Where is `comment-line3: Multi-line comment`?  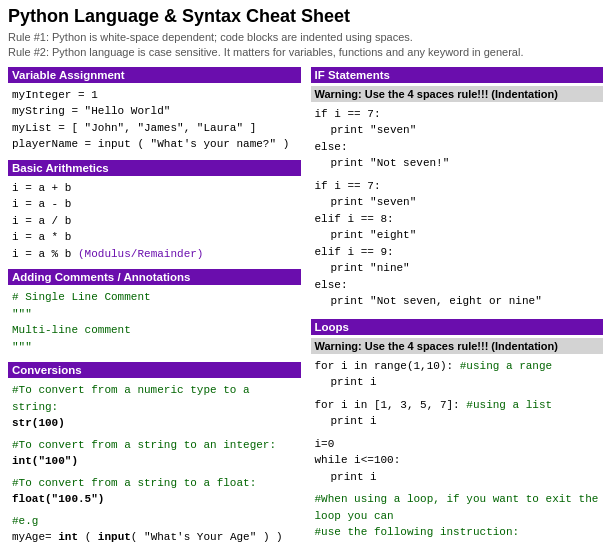 comment-line3: Multi-line comment is located at coordinates (154, 330).